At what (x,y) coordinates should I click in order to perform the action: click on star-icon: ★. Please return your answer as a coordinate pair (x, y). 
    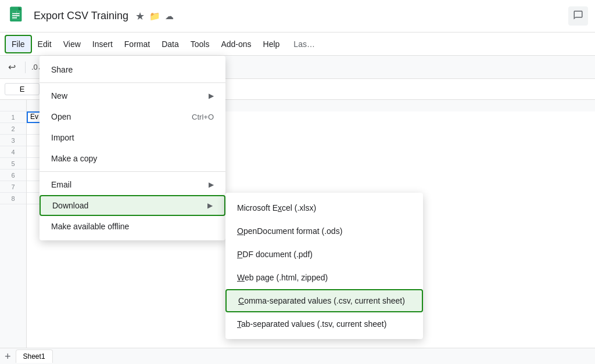
    Looking at the image, I should click on (140, 16).